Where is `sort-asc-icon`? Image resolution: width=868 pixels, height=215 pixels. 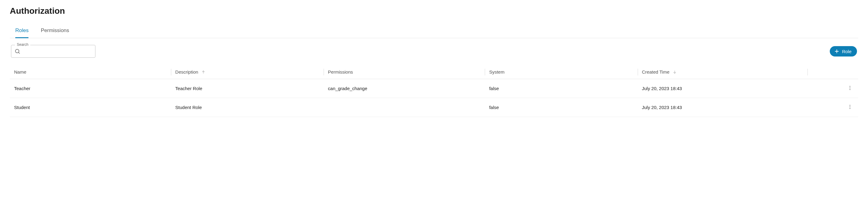 sort-asc-icon is located at coordinates (204, 72).